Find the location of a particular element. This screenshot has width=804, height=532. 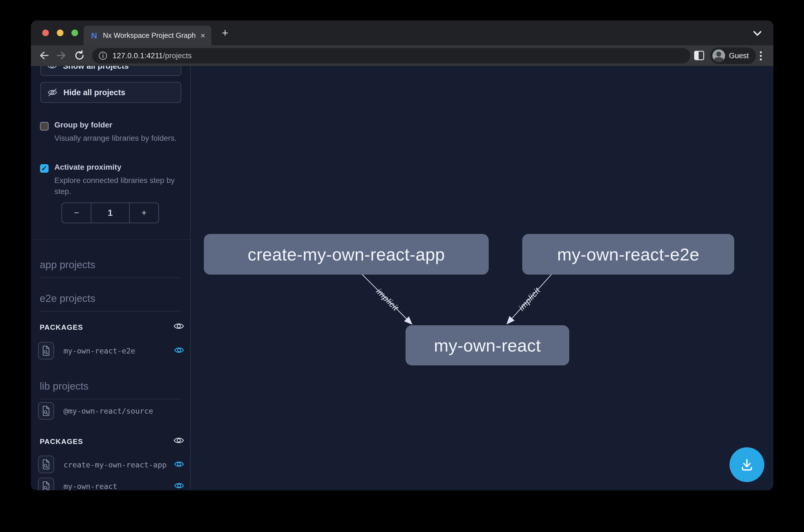

show-all-projects-button: Show all projects is located at coordinates (111, 71).